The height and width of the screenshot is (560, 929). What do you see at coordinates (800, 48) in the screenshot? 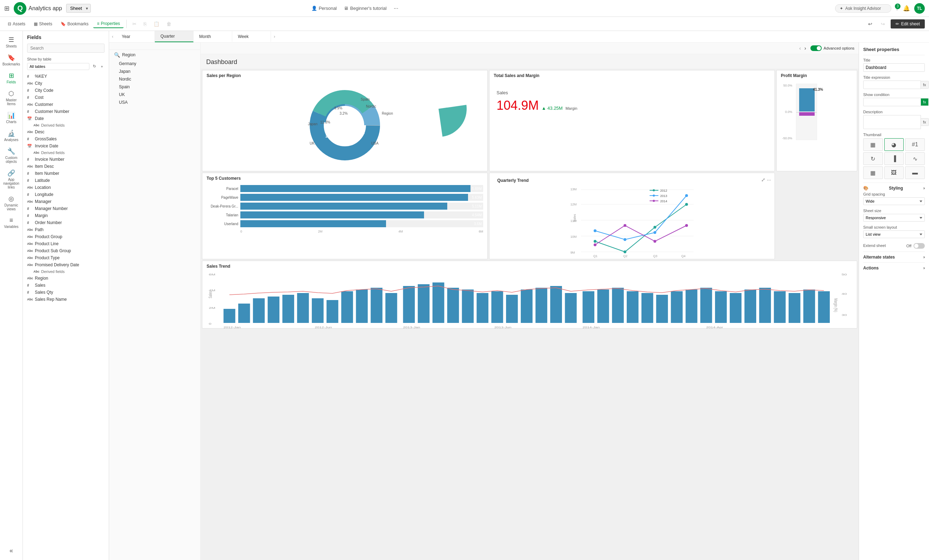
I see `prev-arrow: ‹` at bounding box center [800, 48].